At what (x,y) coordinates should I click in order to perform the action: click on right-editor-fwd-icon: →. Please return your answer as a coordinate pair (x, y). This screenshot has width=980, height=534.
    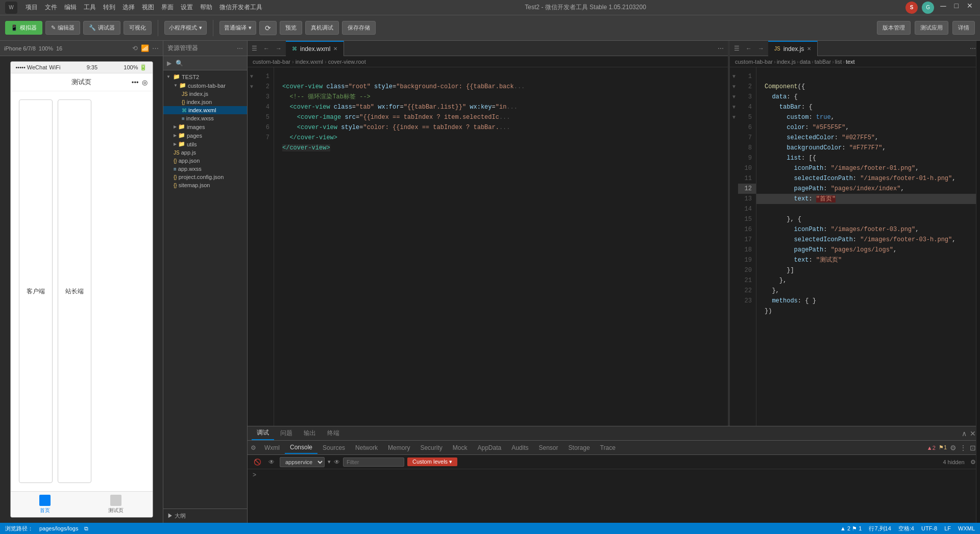
    Looking at the image, I should click on (761, 48).